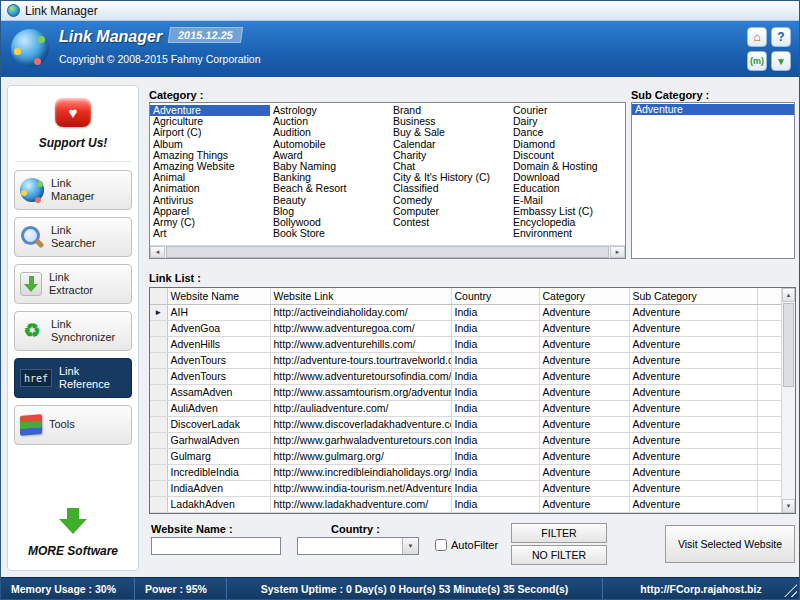 The width and height of the screenshot is (800, 600). Describe the element at coordinates (210, 188) in the screenshot. I see `category-item: Animation` at that location.